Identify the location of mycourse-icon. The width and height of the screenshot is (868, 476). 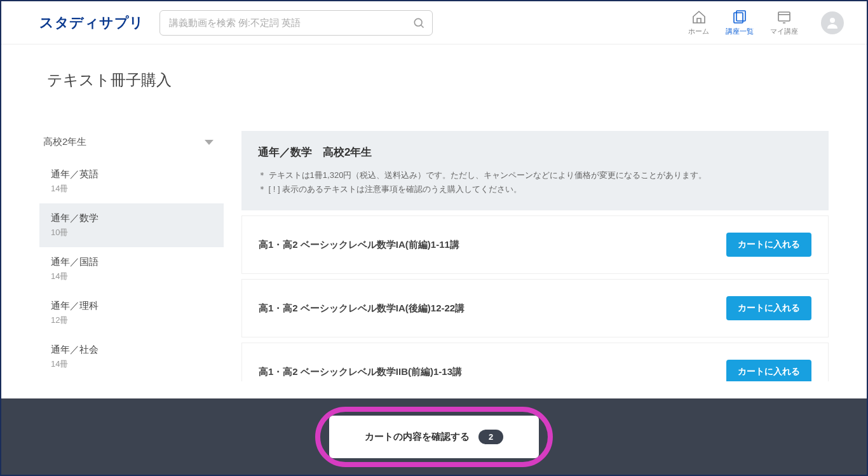
(784, 17).